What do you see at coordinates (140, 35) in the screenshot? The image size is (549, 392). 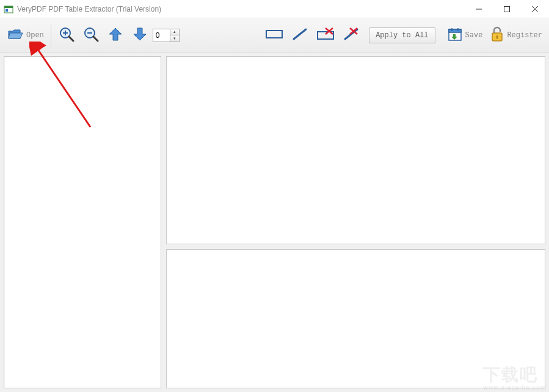 I see `next-page-button` at bounding box center [140, 35].